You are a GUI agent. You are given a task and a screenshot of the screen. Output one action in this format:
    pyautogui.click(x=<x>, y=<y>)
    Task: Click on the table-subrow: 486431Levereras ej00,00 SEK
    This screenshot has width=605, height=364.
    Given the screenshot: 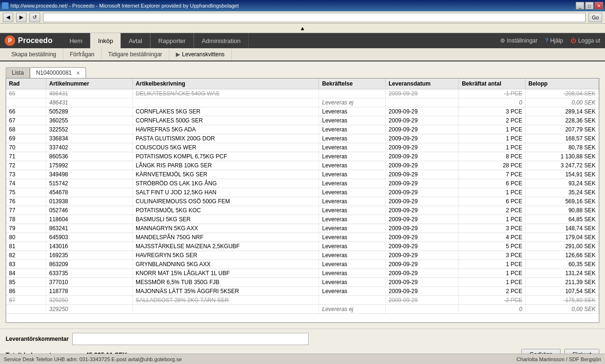 What is the action you would take?
    pyautogui.click(x=302, y=103)
    